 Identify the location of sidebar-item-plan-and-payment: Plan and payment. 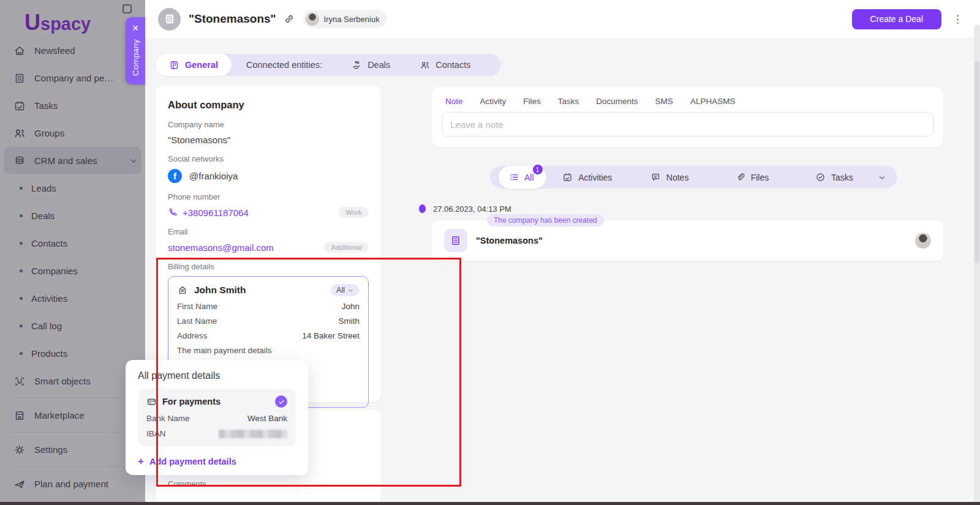
(72, 484).